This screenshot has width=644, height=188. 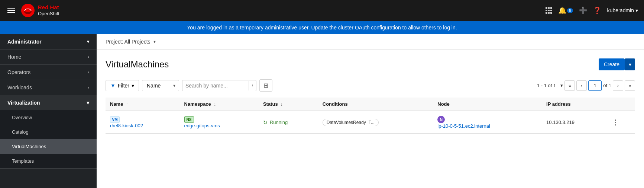 I want to click on page-number-input, so click(x=595, y=86).